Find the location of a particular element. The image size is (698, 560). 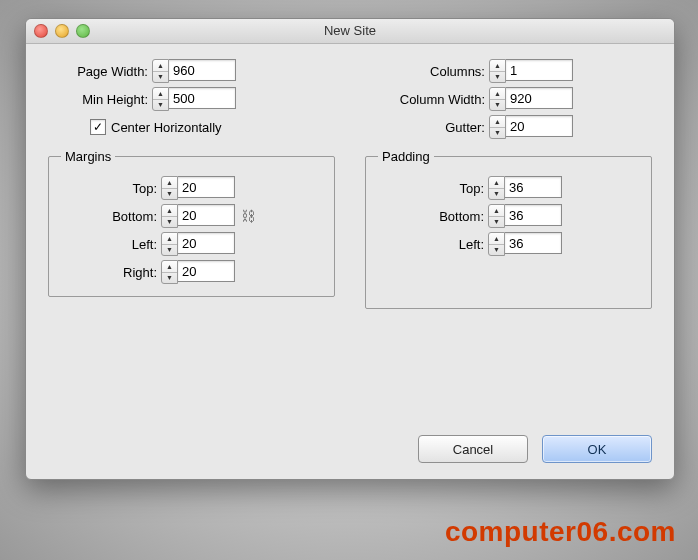

margin-bottom-input is located at coordinates (206, 215).